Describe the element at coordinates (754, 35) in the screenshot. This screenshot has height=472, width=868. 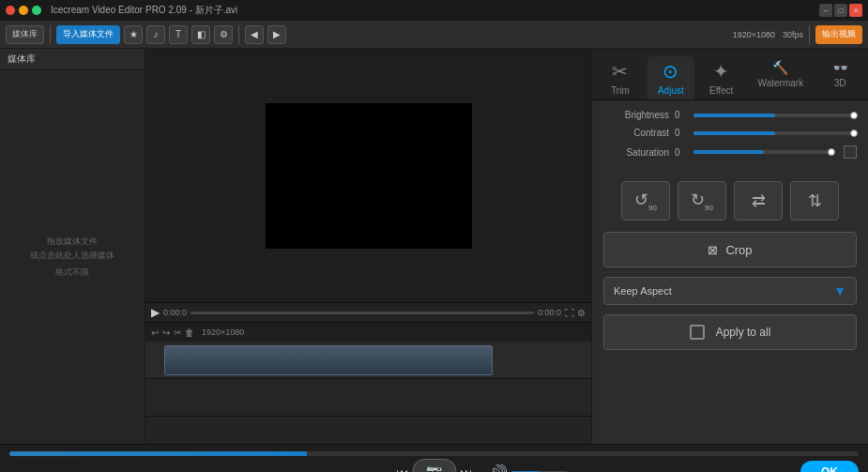
I see `resolution-label: 1920×1080` at that location.